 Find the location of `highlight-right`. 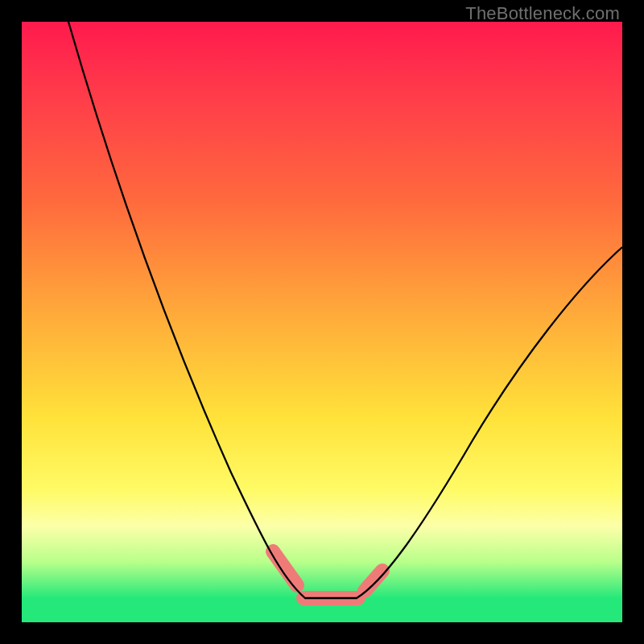

highlight-right is located at coordinates (374, 581).